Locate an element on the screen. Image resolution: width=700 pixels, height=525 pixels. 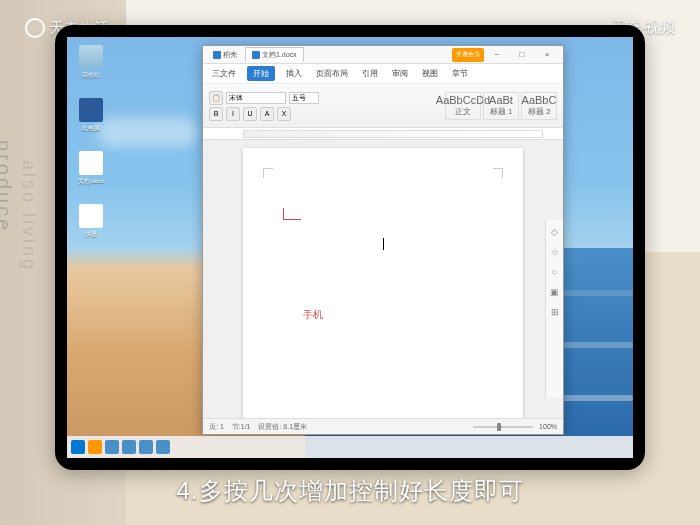
status-section: 节:1/1 is located at coordinates (242, 427).